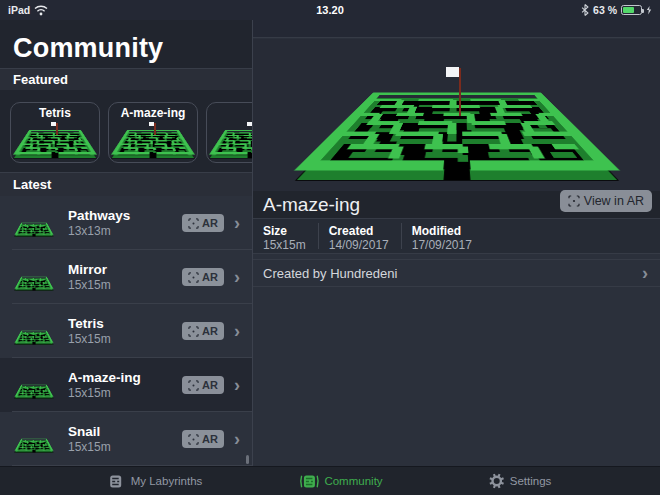 The image size is (660, 495). I want to click on featured-card, so click(229, 132).